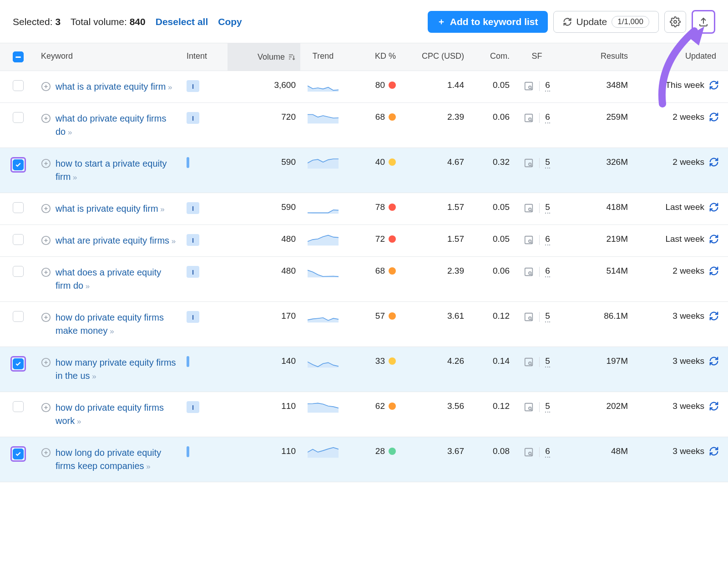  I want to click on updated-text: 3 weeks, so click(688, 316).